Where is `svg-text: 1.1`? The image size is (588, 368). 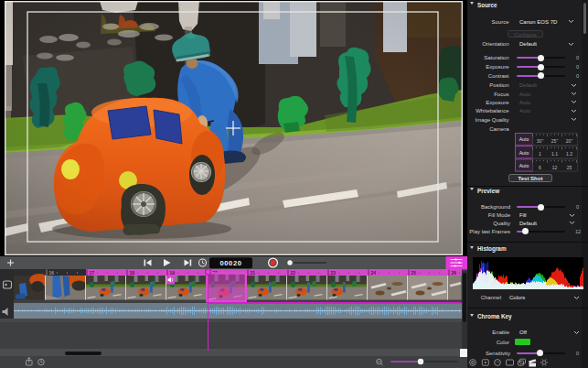 svg-text: 1.1 is located at coordinates (554, 154).